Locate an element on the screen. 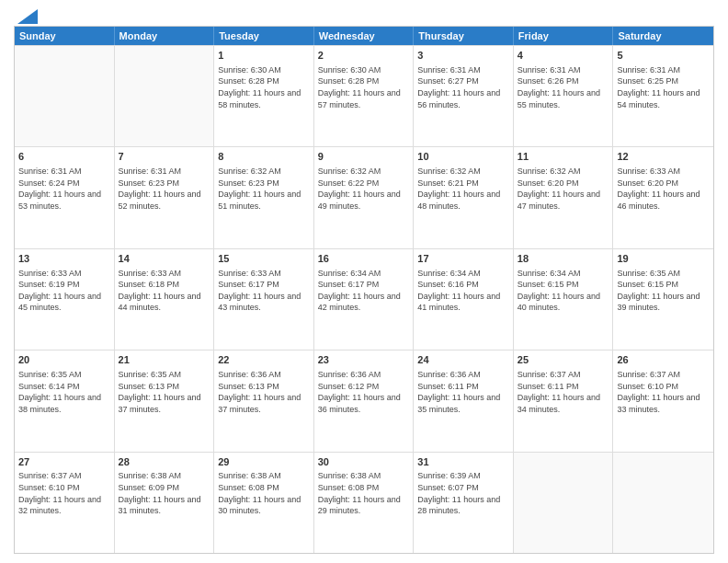  day-number: 20 is located at coordinates (64, 361).